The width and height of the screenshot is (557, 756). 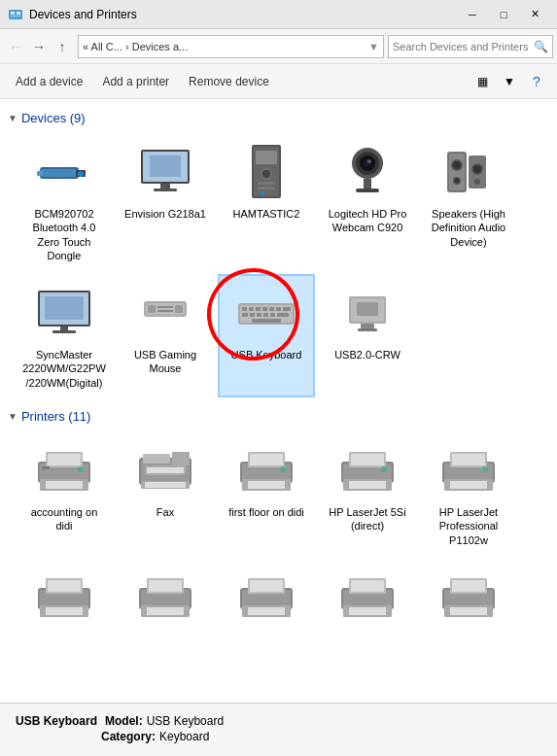 I want to click on maximize-button: □, so click(x=504, y=15).